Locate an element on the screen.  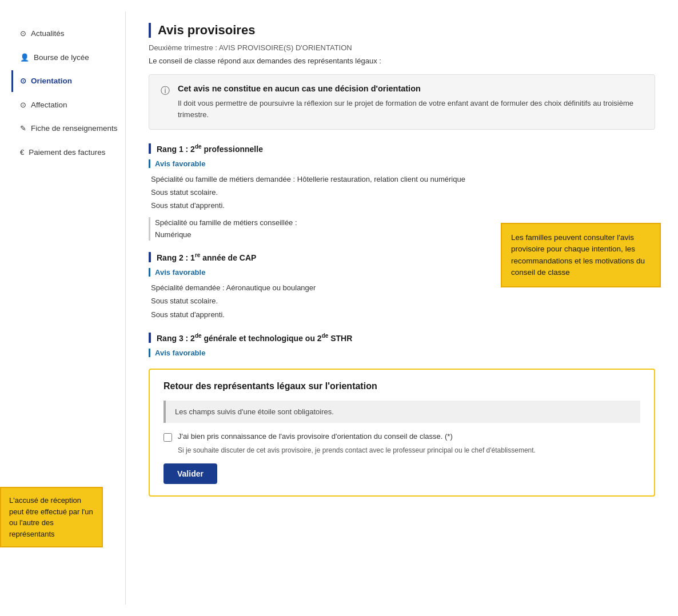
info-box-content: Cet avis ne constitue en aucun cas une d… is located at coordinates (410, 102).